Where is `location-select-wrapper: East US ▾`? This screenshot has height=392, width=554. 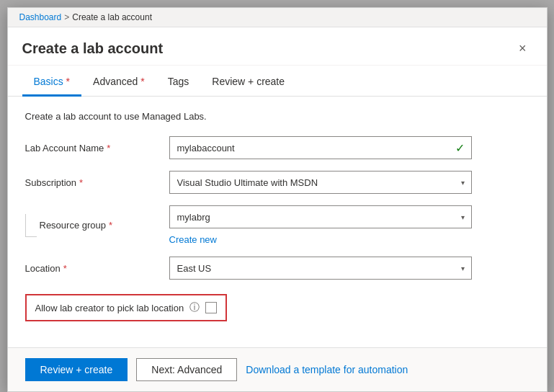
location-select-wrapper: East US ▾ is located at coordinates (321, 268).